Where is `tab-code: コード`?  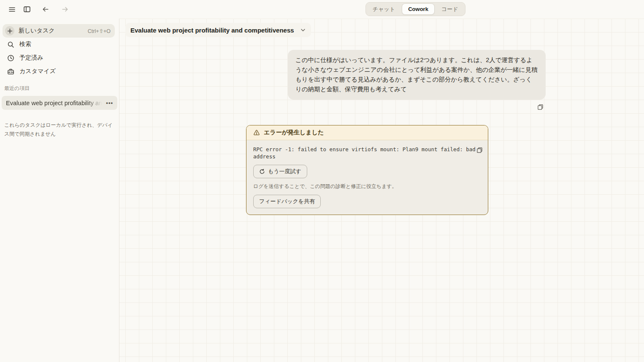
tab-code: コード is located at coordinates (450, 9).